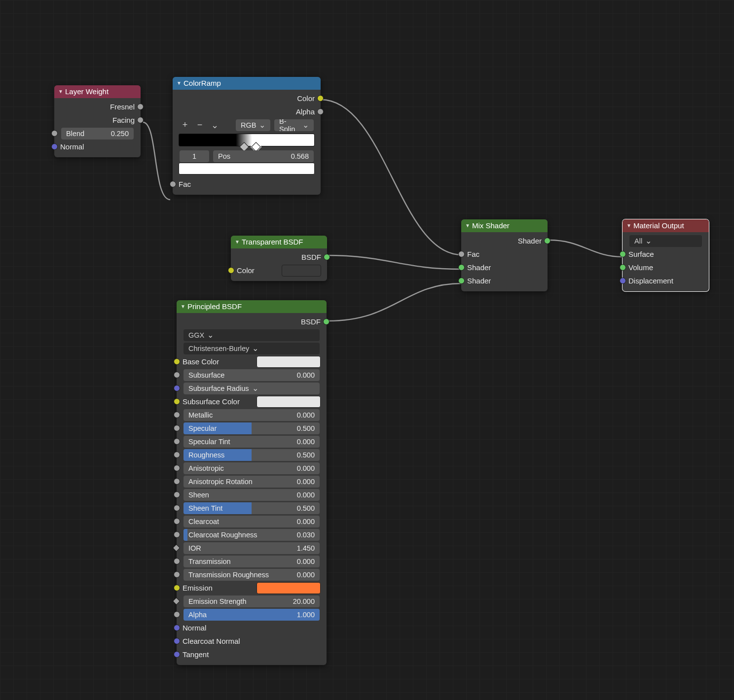  What do you see at coordinates (462, 281) in the screenshot?
I see `socket-shader2-in` at bounding box center [462, 281].